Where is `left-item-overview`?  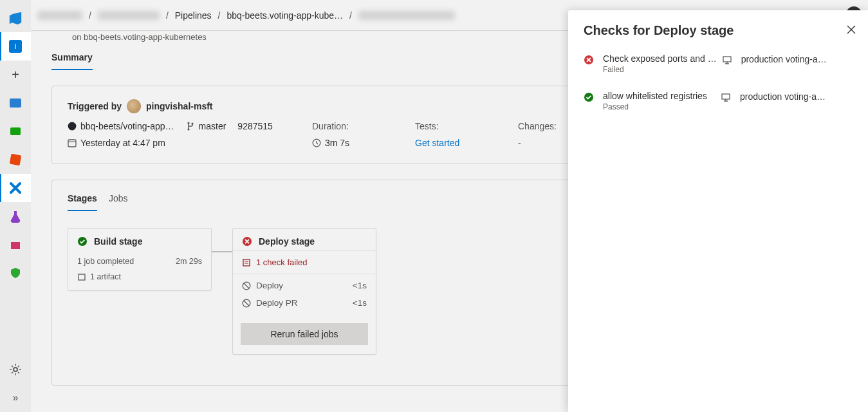 left-item-overview is located at coordinates (15, 273).